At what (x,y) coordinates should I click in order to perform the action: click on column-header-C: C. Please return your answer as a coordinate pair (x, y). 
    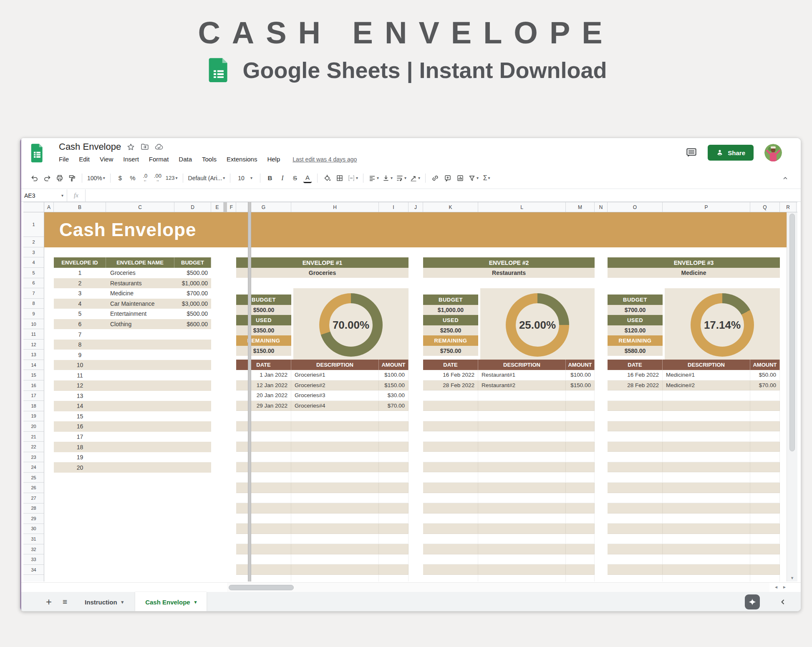
    Looking at the image, I should click on (140, 207).